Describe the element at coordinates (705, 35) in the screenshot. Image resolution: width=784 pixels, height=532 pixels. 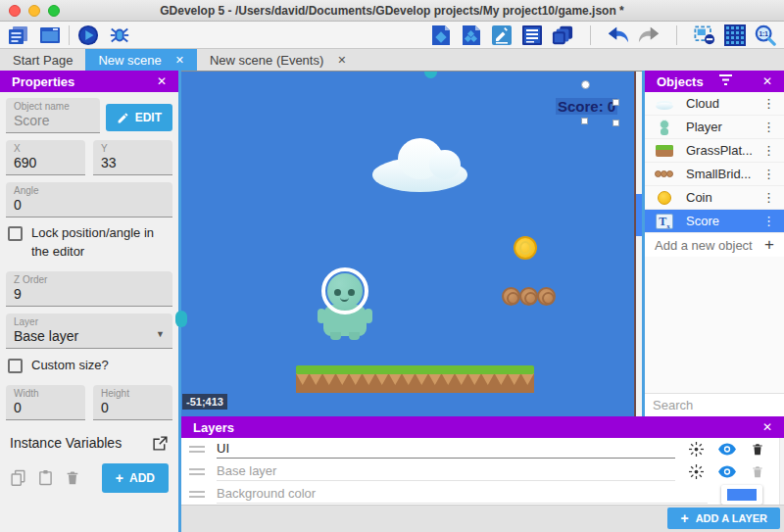
I see `toggle-window-mask-icon` at that location.